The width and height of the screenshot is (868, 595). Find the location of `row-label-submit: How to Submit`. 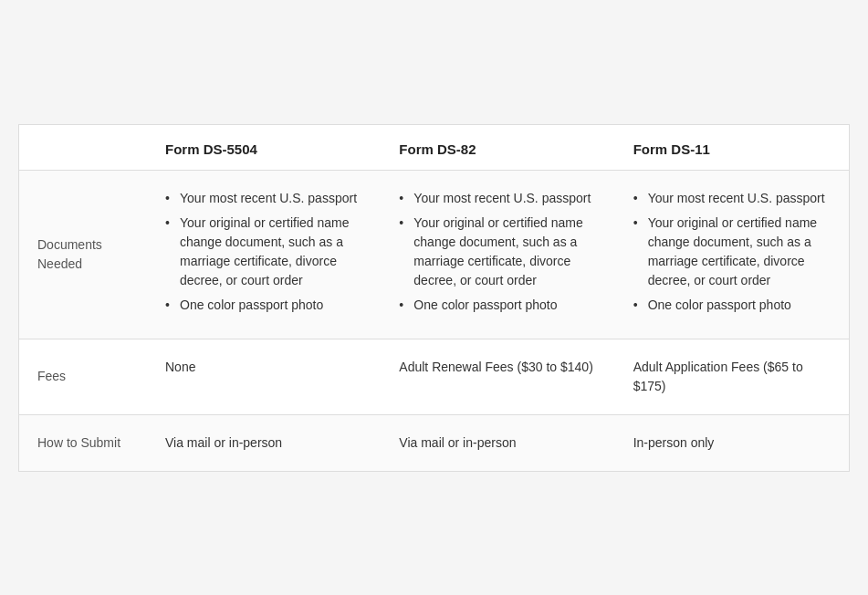

row-label-submit: How to Submit is located at coordinates (83, 443).